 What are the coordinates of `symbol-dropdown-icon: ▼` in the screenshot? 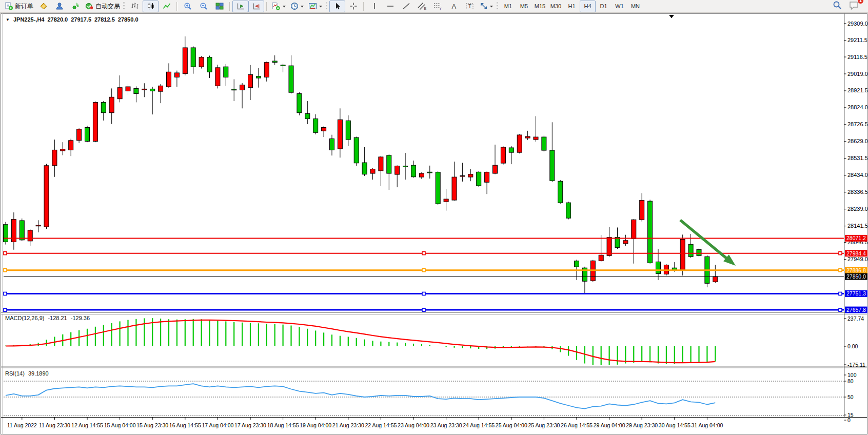 It's located at (8, 19).